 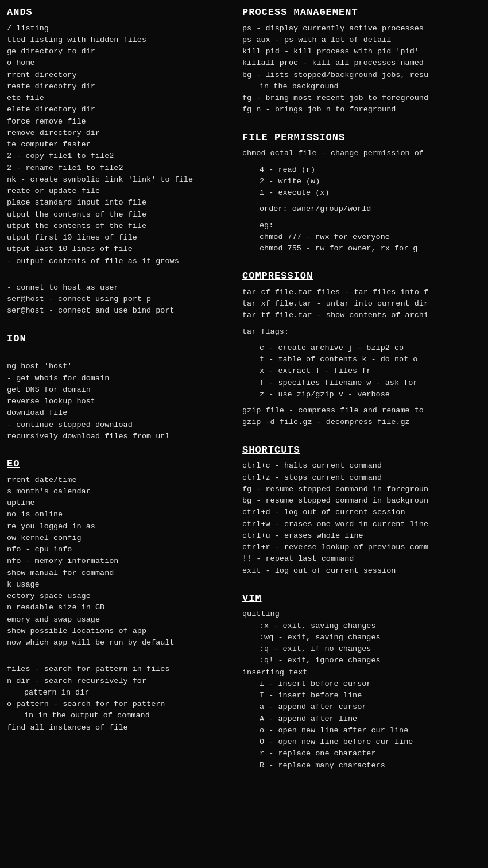 What do you see at coordinates (362, 70) in the screenshot?
I see `section-body-process: ps - display currently active processes …` at bounding box center [362, 70].